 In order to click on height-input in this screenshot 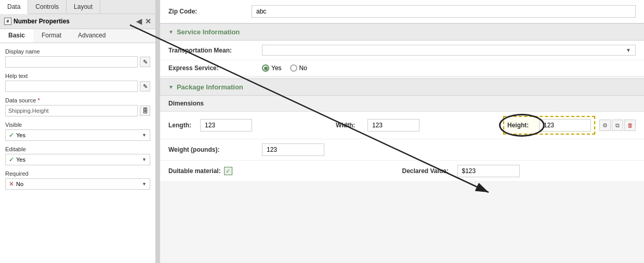, I will do `click(565, 125)`.